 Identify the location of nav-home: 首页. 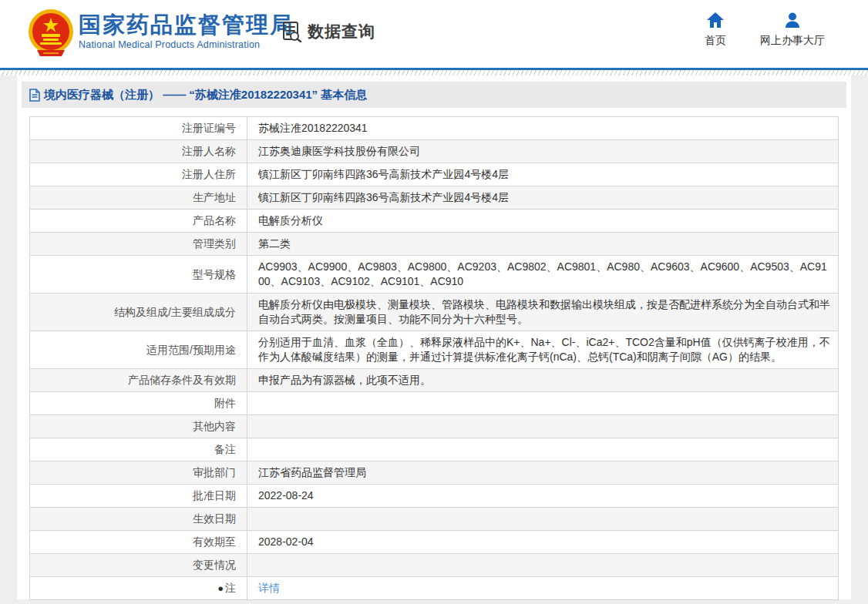
(715, 29).